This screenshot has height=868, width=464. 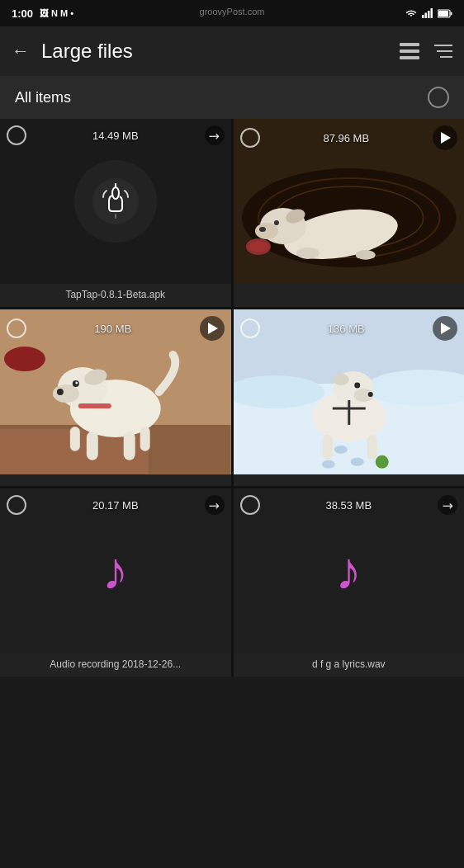 I want to click on status-bar: 1:00 🖼 N M •, so click(x=232, y=13).